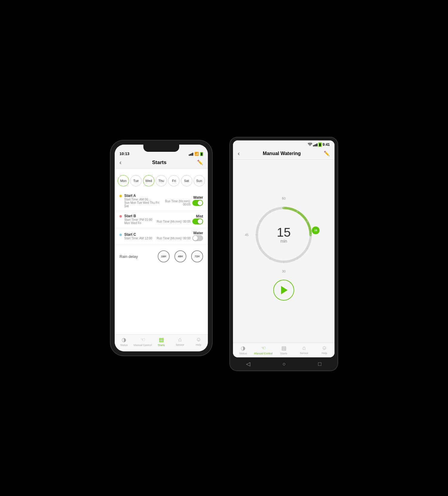 The width and height of the screenshot is (448, 496). Describe the element at coordinates (327, 154) in the screenshot. I see `android-edit-button: ✏️` at that location.